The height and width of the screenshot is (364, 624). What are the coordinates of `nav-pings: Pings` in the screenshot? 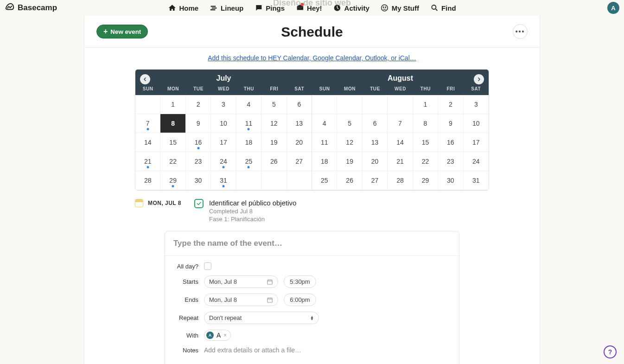 It's located at (270, 8).